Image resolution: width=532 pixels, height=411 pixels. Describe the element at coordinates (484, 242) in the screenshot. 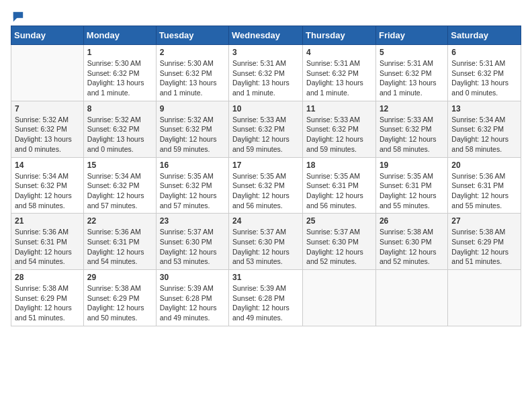

I see `cell-info-line: Sunset: 6:29 PM` at that location.